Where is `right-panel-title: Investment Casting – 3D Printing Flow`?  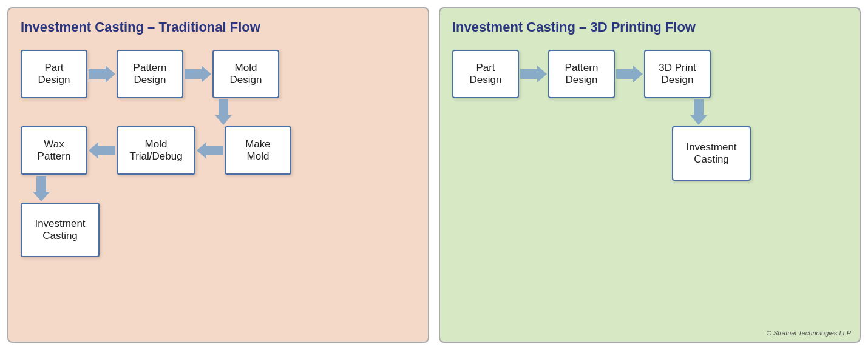 right-panel-title: Investment Casting – 3D Printing Flow is located at coordinates (649, 27).